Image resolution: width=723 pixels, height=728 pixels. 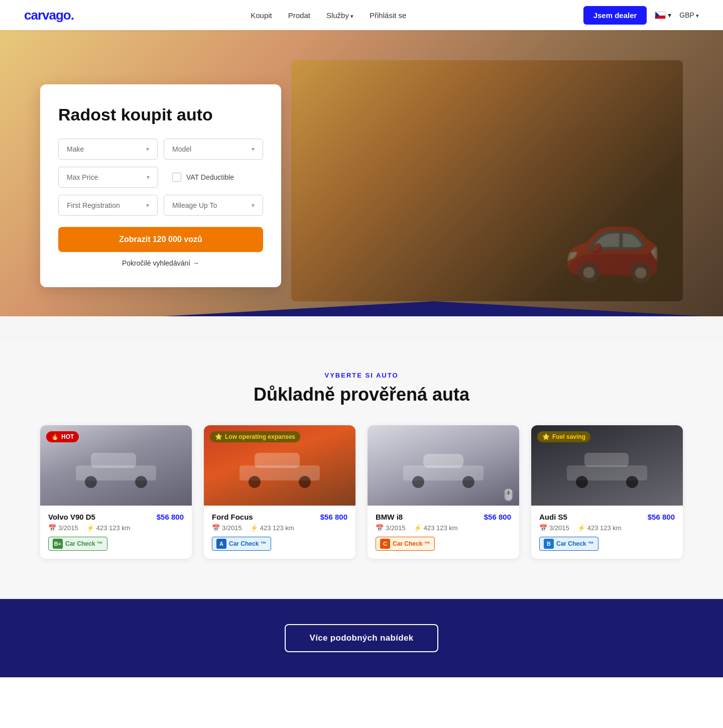 I want to click on section-label: VYBERTE SI AUTO, so click(x=362, y=376).